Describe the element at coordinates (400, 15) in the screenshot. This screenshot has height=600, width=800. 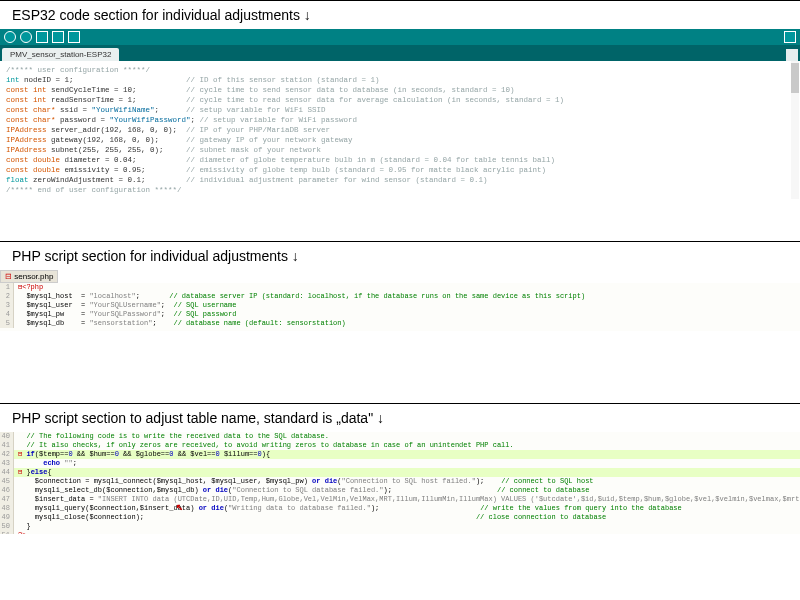
I see `heading-esp32: ESP32 code section for individual adjust…` at that location.